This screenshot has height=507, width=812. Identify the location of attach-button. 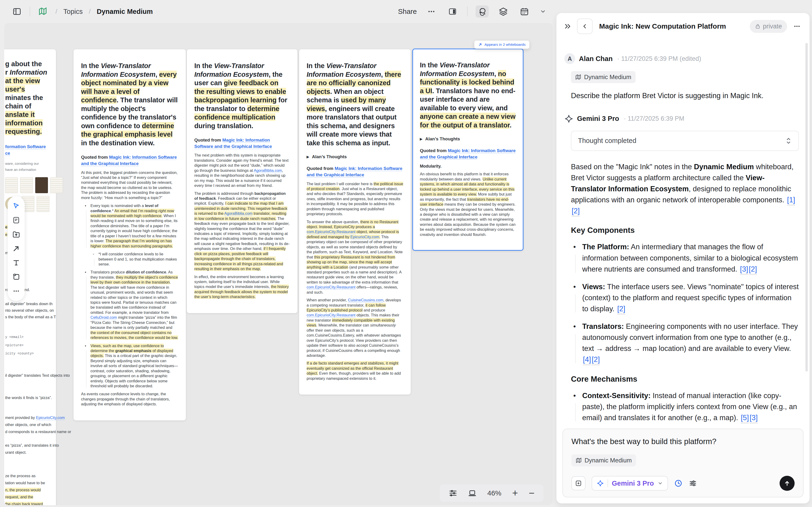
(578, 483).